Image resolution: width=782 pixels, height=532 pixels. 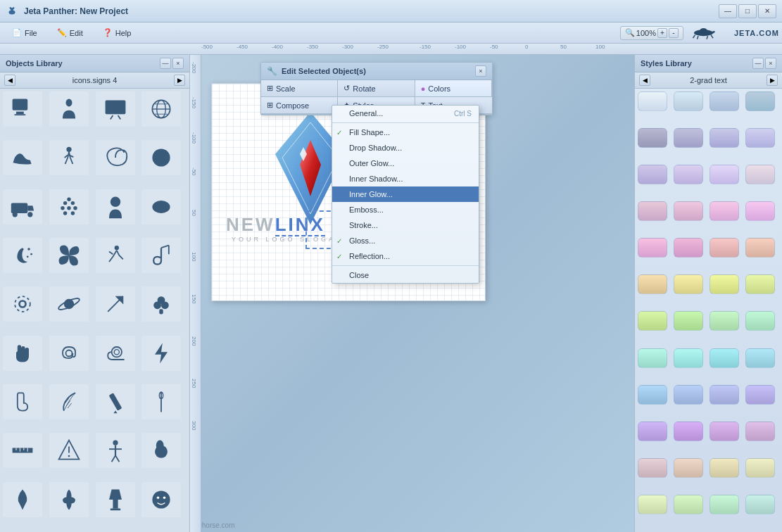 I want to click on icon-tv, so click(x=115, y=109).